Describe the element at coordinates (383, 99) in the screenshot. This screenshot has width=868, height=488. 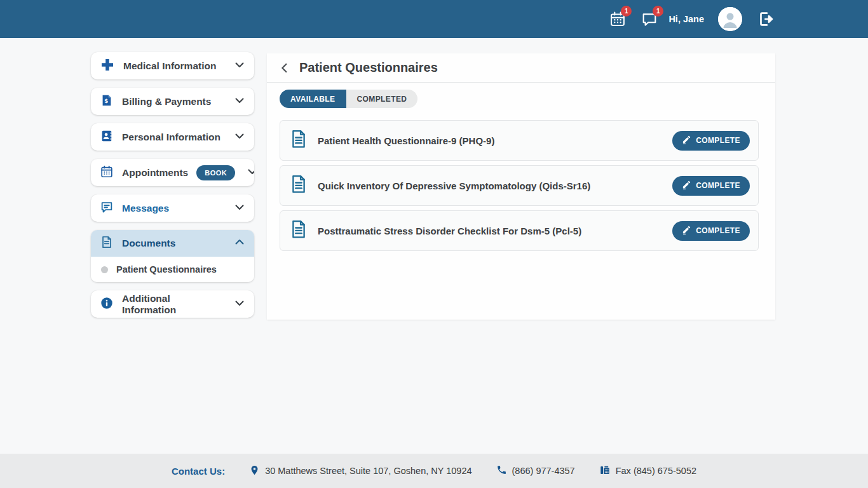
I see `tab-completed: COMPLETED` at that location.